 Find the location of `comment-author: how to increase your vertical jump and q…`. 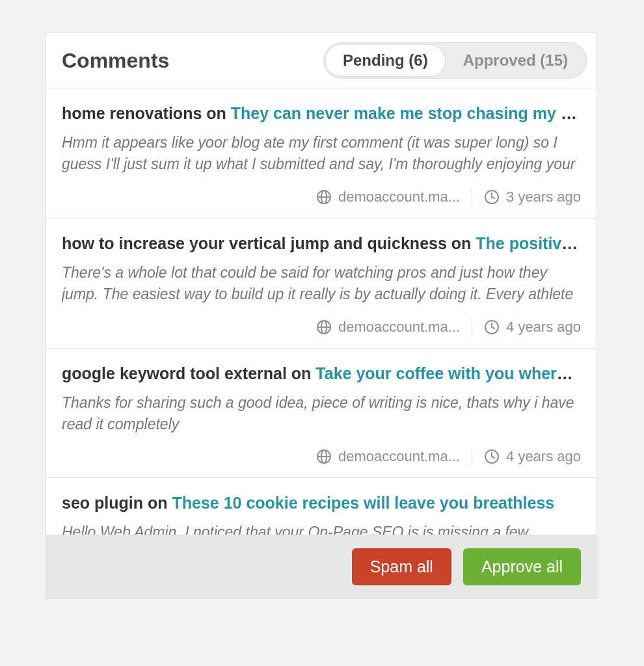

comment-author: how to increase your vertical jump and q… is located at coordinates (254, 243).